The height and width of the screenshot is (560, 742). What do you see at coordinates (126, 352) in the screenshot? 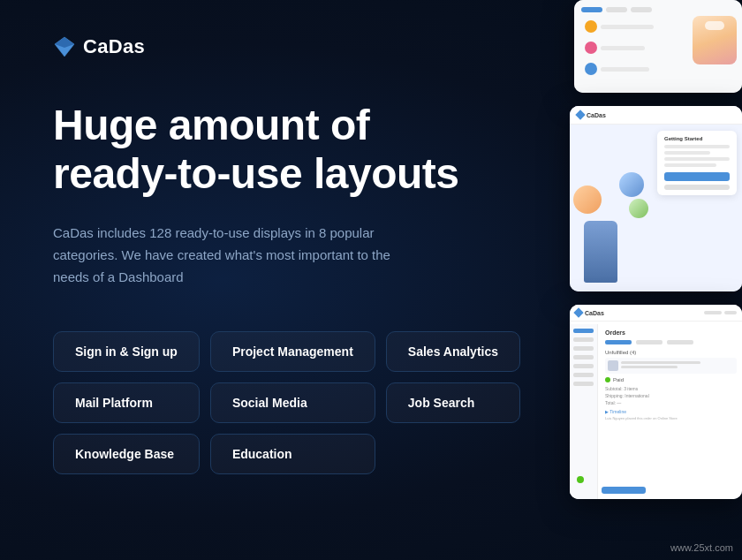
I see `tag-sign-in: Sign in & Sign up` at bounding box center [126, 352].